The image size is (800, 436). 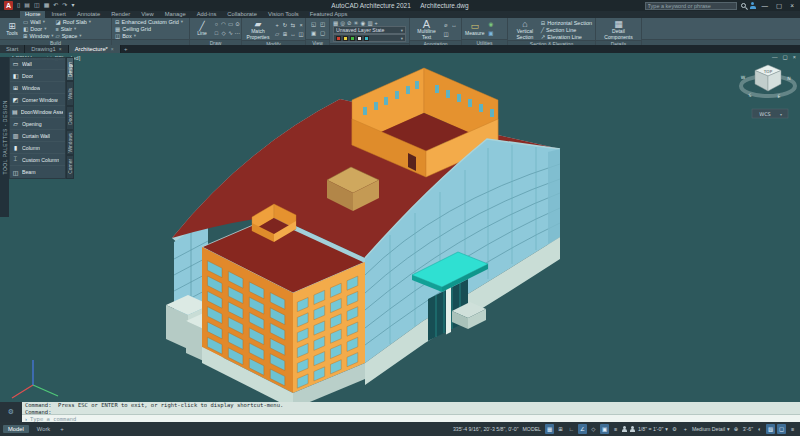 What do you see at coordinates (70, 142) in the screenshot?
I see `palette-tab-windows: Windows` at bounding box center [70, 142].